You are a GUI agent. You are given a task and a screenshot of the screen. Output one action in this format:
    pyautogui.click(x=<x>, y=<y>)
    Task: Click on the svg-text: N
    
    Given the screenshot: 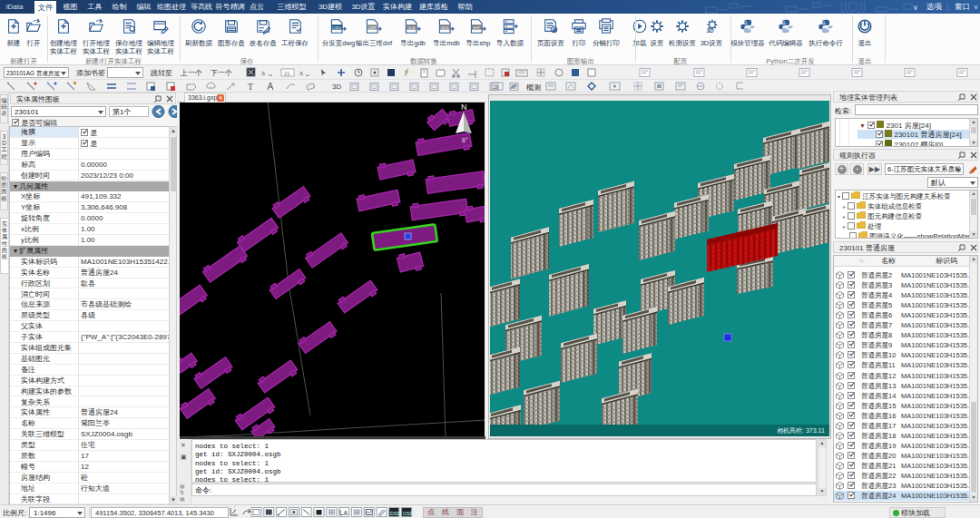 What is the action you would take?
    pyautogui.click(x=465, y=107)
    